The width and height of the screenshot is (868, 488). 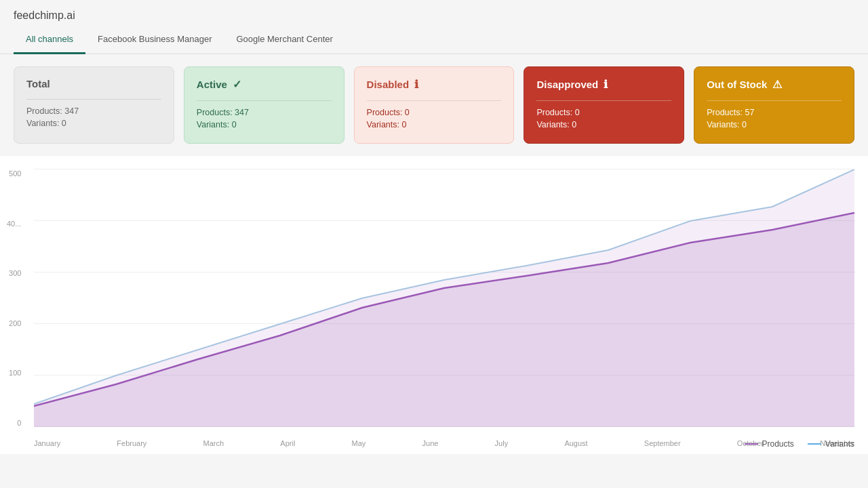 What do you see at coordinates (94, 105) in the screenshot?
I see `card-total: Total Products: 347 Variants: 0` at bounding box center [94, 105].